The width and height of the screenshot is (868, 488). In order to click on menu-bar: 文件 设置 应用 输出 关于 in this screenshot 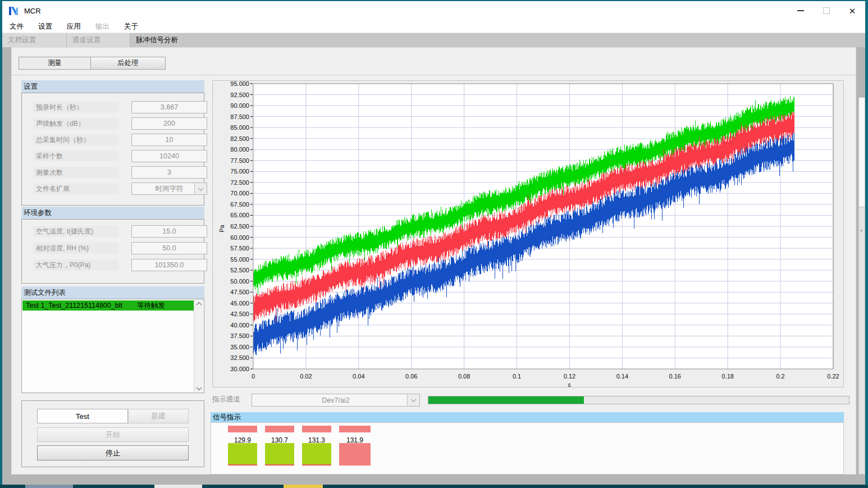, I will do `click(433, 27)`.